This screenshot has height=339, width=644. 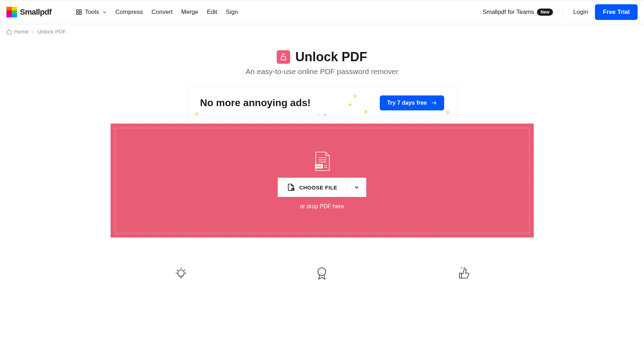 I want to click on arrow-right-icon, so click(x=434, y=103).